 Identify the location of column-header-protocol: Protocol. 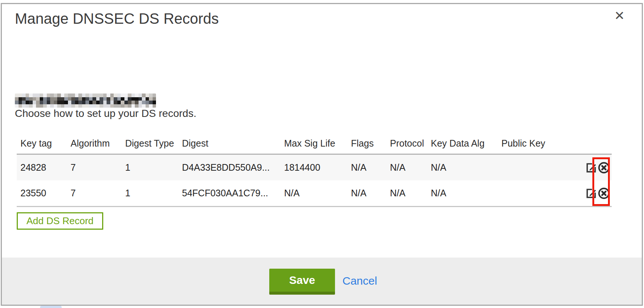
(410, 143).